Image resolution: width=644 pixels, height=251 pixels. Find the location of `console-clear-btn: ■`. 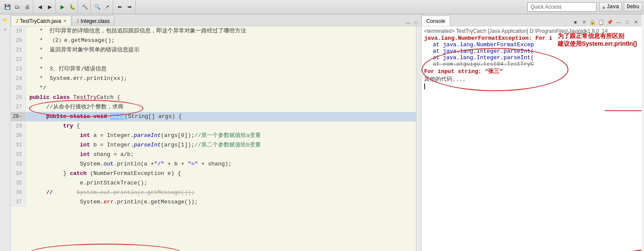

console-clear-btn: ■ is located at coordinates (575, 22).